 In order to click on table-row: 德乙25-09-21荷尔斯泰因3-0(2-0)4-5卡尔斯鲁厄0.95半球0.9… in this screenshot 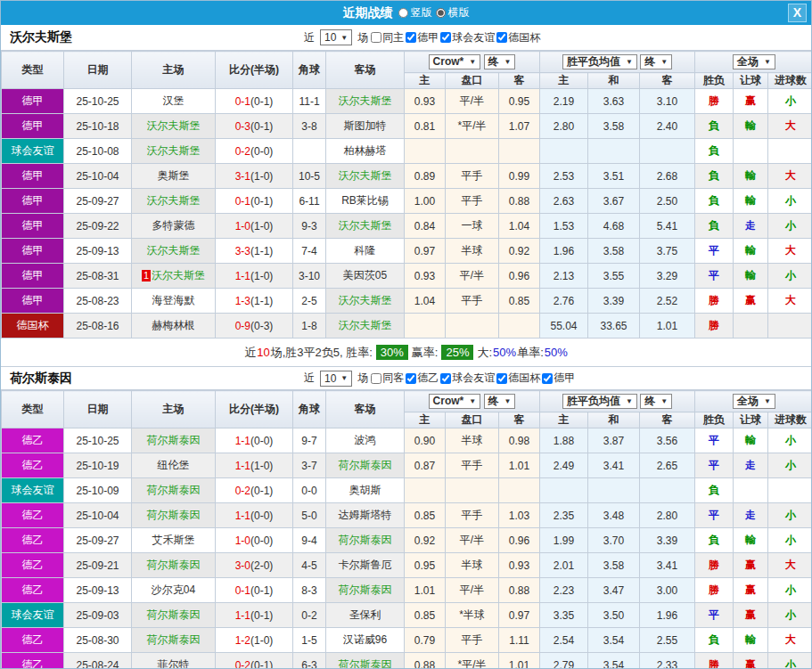, I will do `click(406, 566)`.